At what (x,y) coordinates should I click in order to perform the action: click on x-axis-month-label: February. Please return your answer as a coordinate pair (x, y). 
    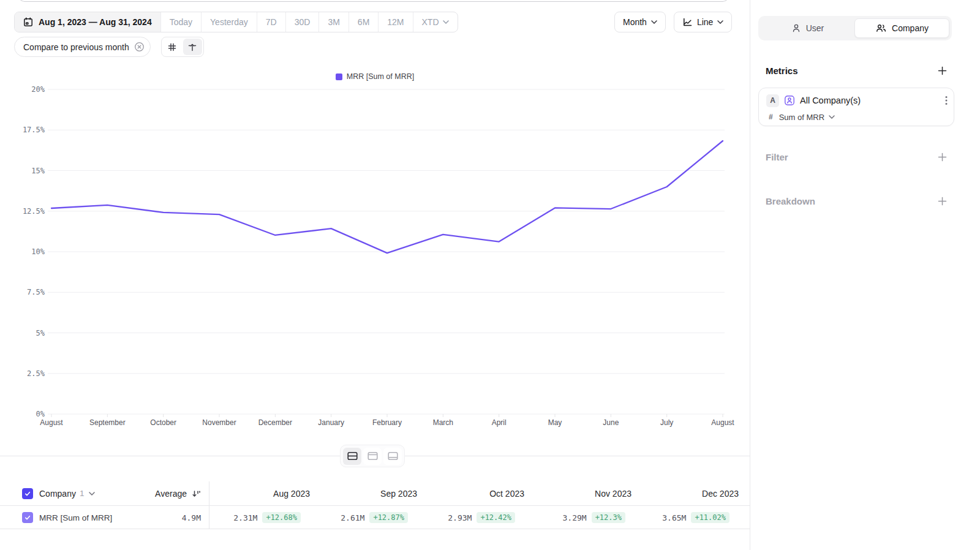
    Looking at the image, I should click on (387, 423).